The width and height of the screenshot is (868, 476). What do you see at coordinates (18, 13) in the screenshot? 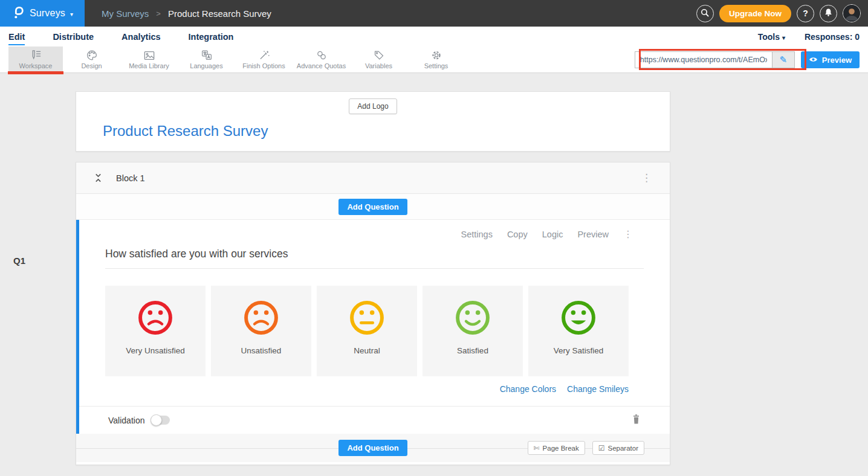
I see `questionpro-logo-icon` at bounding box center [18, 13].